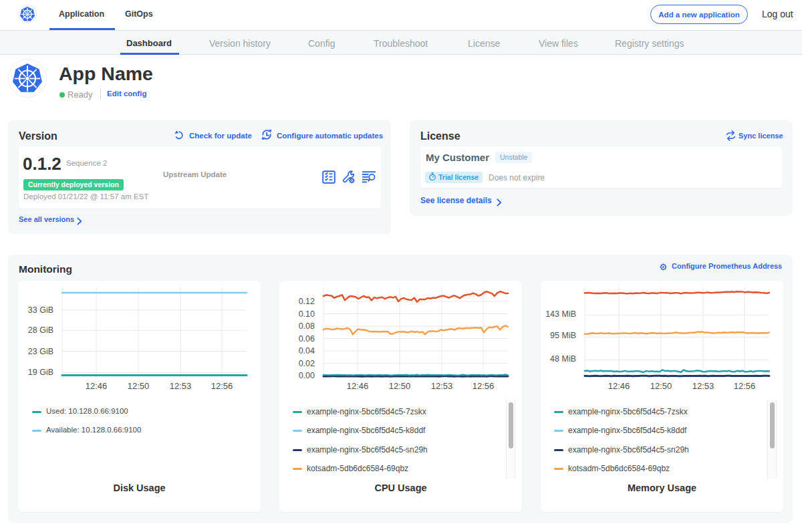 Image resolution: width=802 pixels, height=532 pixels. I want to click on svg-text: 33 GiB, so click(41, 310).